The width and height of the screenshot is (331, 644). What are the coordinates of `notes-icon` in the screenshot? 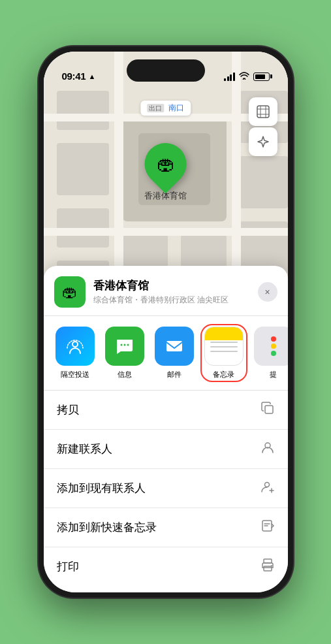 It's located at (224, 346).